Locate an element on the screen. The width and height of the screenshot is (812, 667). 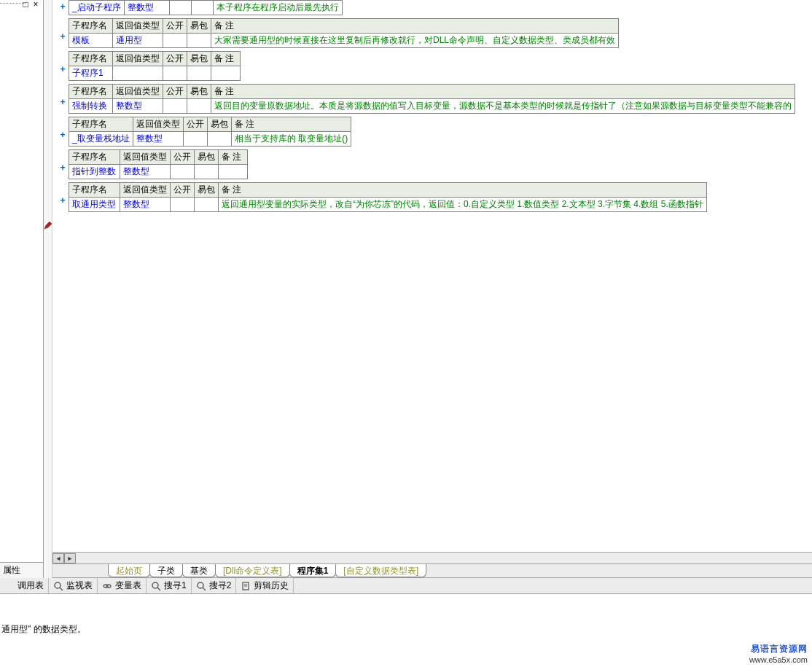
sub-name: _取变量栈地址 is located at coordinates (101, 139).